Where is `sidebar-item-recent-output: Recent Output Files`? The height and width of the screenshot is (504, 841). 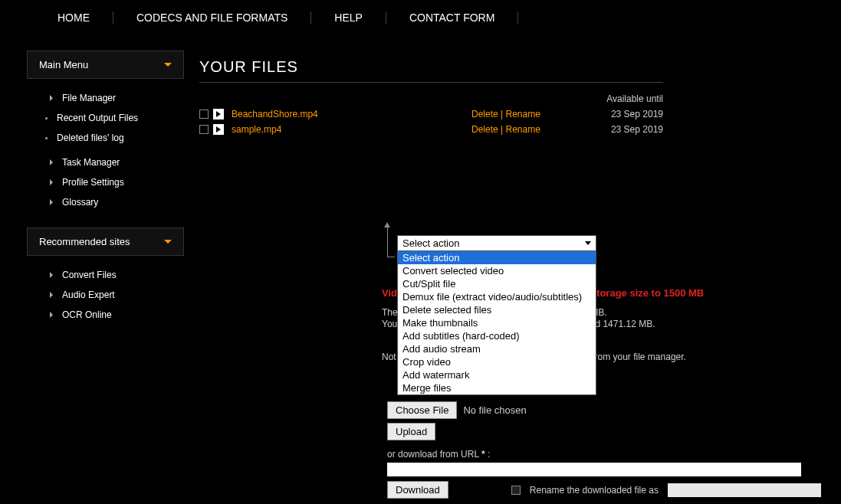
sidebar-item-recent-output: Recent Output Files is located at coordinates (106, 118).